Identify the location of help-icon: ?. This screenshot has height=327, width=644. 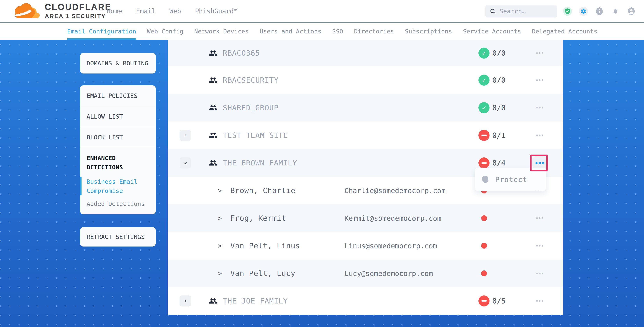
(600, 11).